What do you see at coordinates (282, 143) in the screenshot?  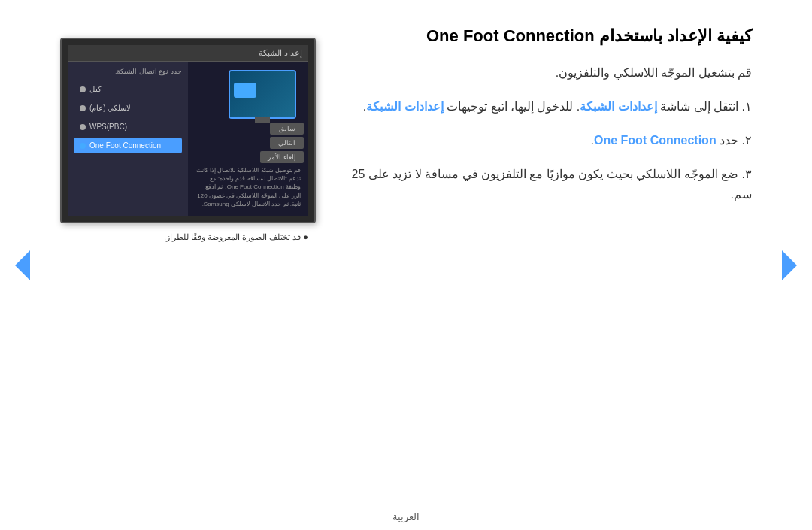 I see `mockup-buttons: سابق التالي إلغاء الأمر` at bounding box center [282, 143].